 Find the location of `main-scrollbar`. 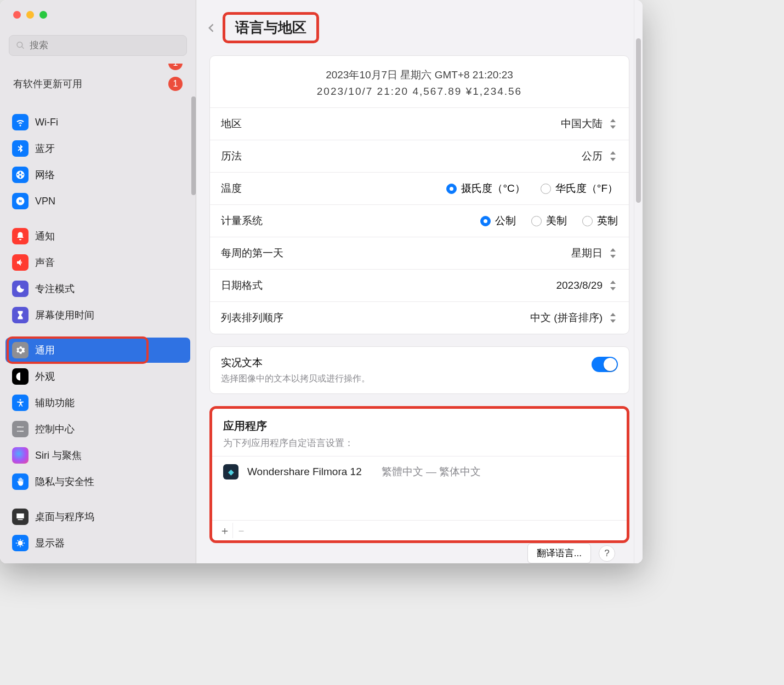

main-scrollbar is located at coordinates (638, 121).